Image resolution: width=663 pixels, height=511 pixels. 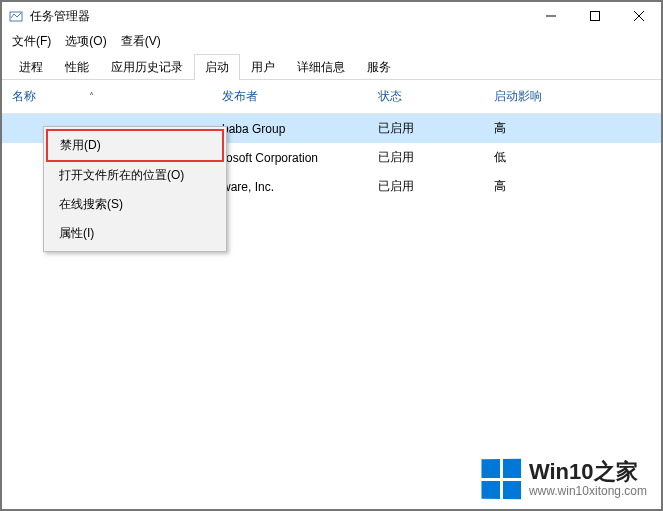 What do you see at coordinates (588, 472) in the screenshot?
I see `watermark-text: Win10之家` at bounding box center [588, 472].